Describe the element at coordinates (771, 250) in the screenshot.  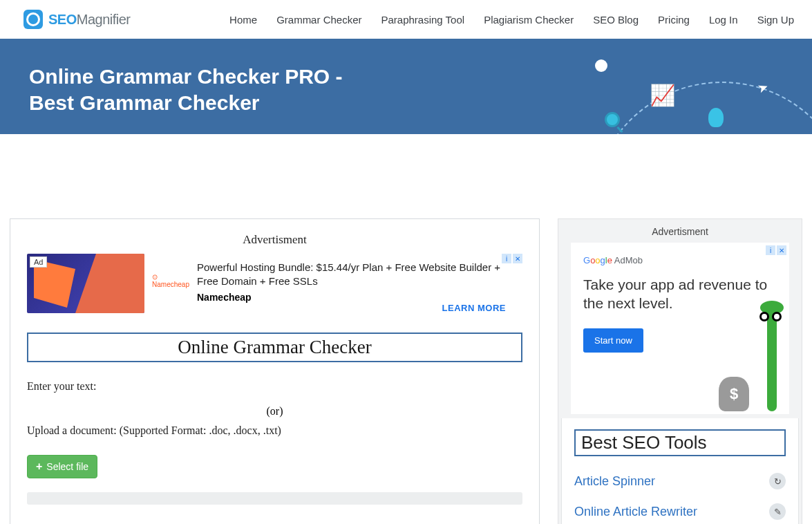
I see `sidebar-ad-info-icon: i` at that location.